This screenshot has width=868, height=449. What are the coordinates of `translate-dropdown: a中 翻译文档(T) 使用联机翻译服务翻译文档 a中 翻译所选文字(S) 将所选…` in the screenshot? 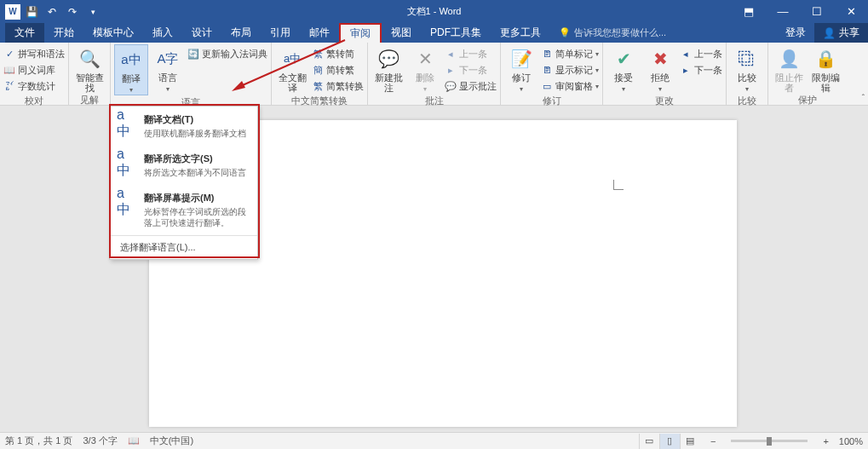 It's located at (184, 182).